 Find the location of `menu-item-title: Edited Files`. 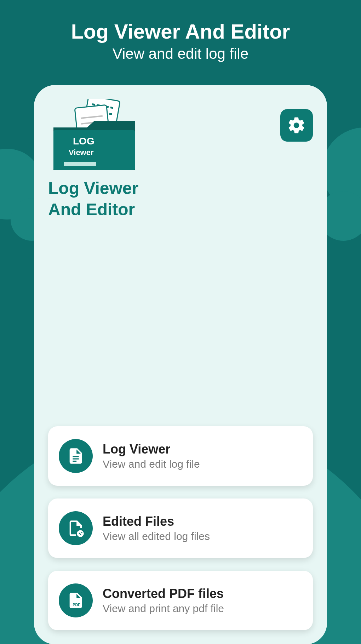

menu-item-title: Edited Files is located at coordinates (156, 522).